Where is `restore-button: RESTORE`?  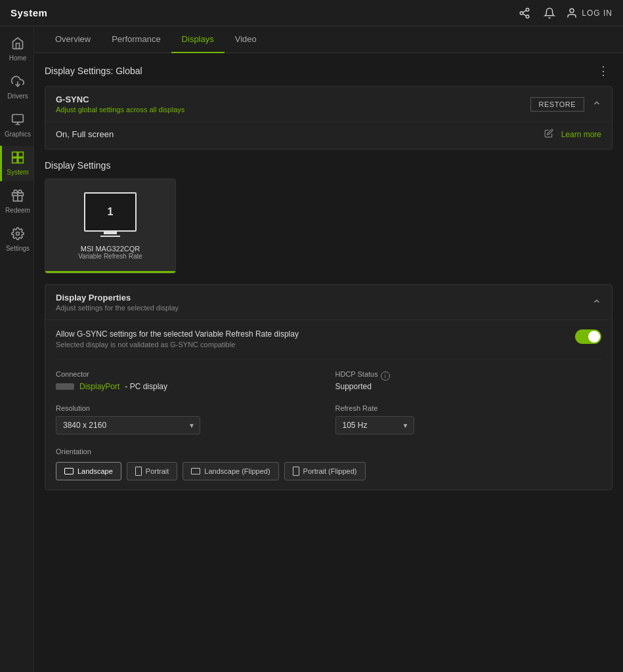
restore-button: RESTORE is located at coordinates (557, 104).